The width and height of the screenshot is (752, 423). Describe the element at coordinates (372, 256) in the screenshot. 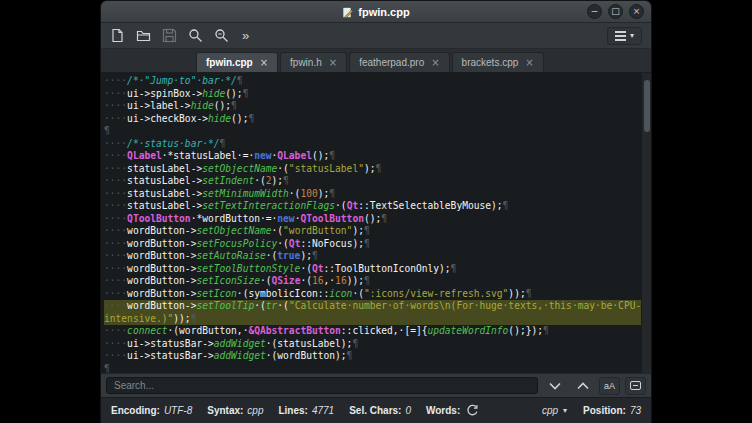

I see `code-line: ····wordButton->setAutoRaise·(true);¶` at that location.